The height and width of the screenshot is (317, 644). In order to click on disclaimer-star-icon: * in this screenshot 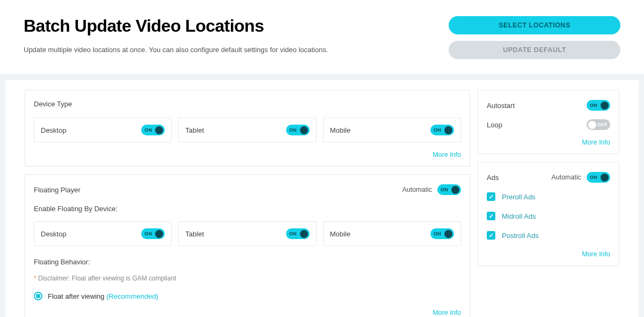, I will do `click(36, 278)`.